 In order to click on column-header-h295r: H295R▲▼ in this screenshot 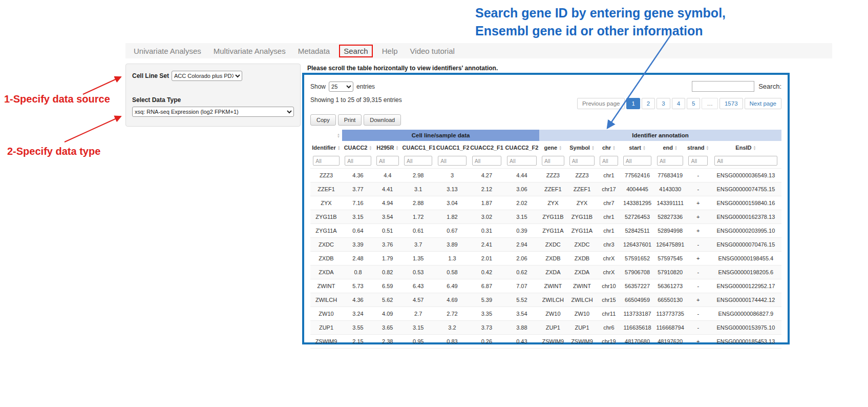, I will do `click(387, 148)`.